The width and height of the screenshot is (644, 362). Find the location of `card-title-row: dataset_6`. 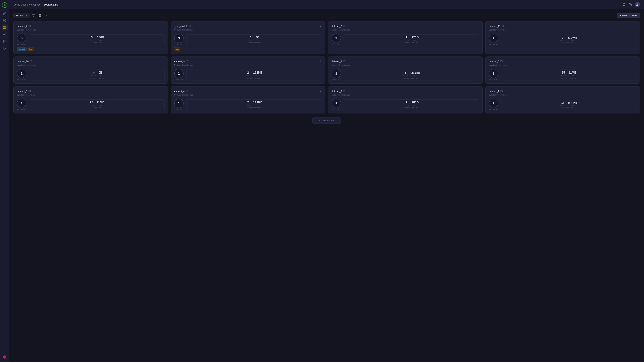

card-title-row: dataset_6 is located at coordinates (496, 61).